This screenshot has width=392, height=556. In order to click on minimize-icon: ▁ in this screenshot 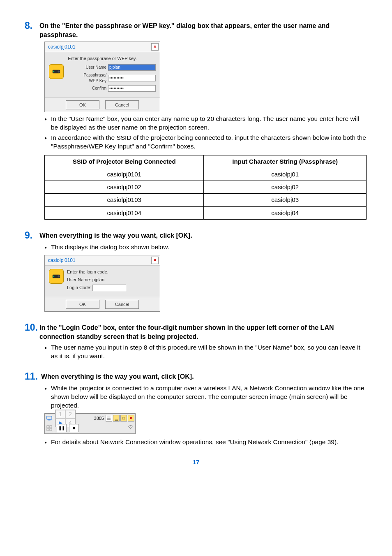, I will do `click(116, 418)`.